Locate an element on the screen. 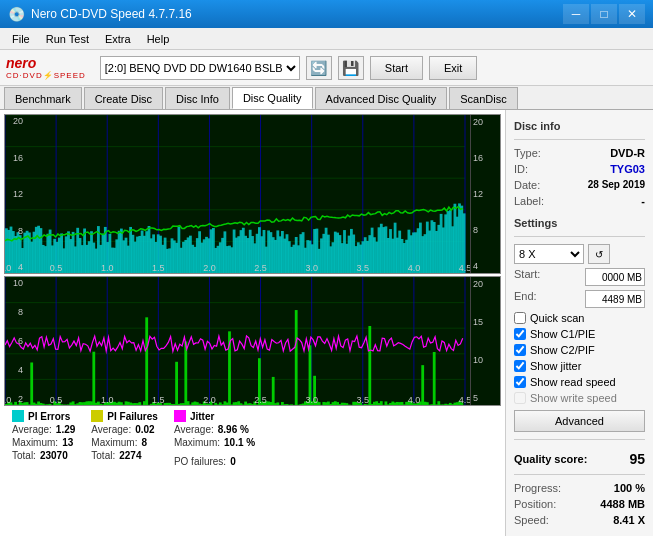 The width and height of the screenshot is (653, 536). id-value: TYG03 is located at coordinates (628, 169).